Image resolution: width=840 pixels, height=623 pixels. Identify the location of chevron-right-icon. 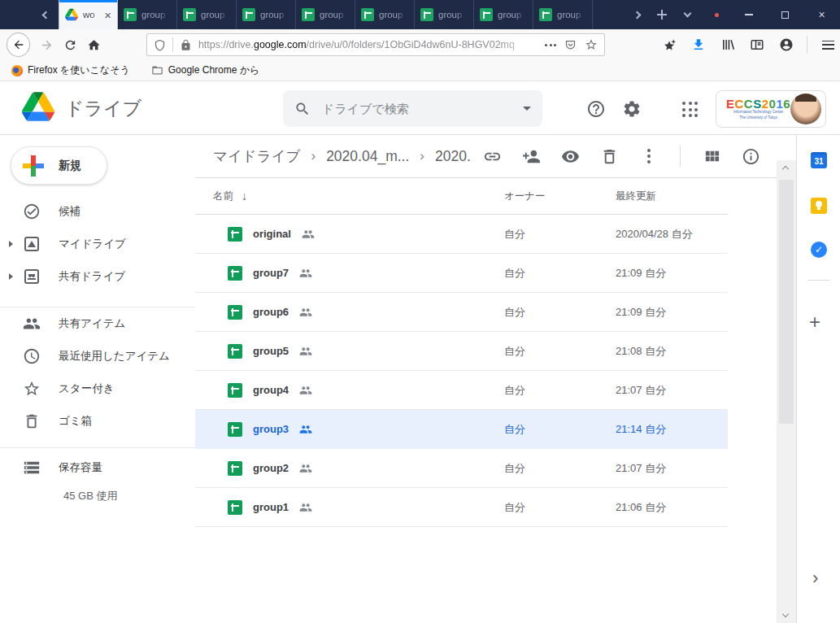
(637, 15).